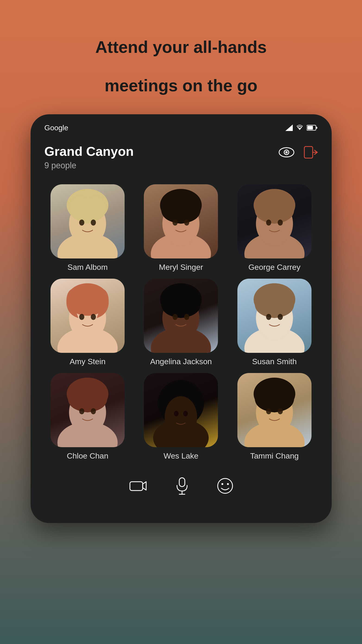 This screenshot has width=362, height=644. What do you see at coordinates (87, 267) in the screenshot?
I see `participant-name: Sam Albom` at bounding box center [87, 267].